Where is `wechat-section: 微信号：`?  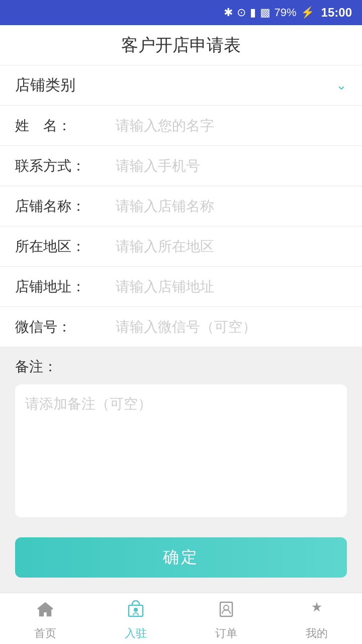 wechat-section: 微信号： is located at coordinates (181, 327).